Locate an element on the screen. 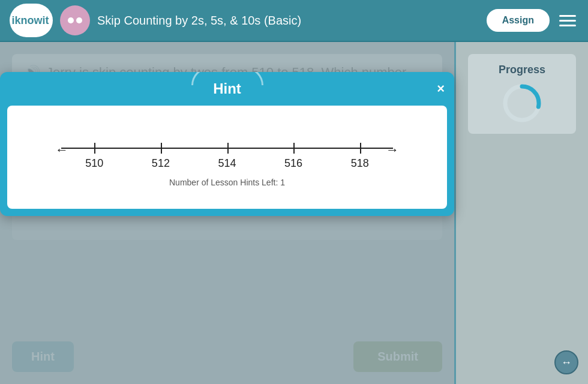 This screenshot has height=384, width=588. hints-remaining-text: Number of Lesson Hints Left: 1 is located at coordinates (227, 182).